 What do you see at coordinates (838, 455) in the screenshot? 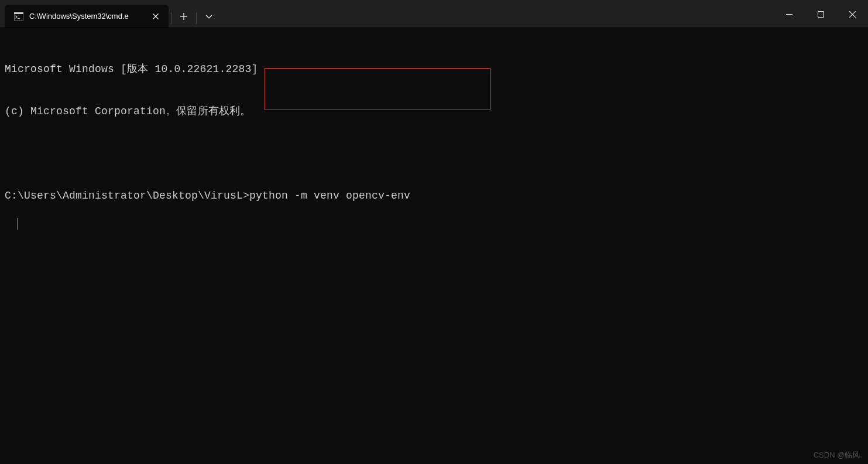
I see `watermark: CSDN @临风.` at bounding box center [838, 455].